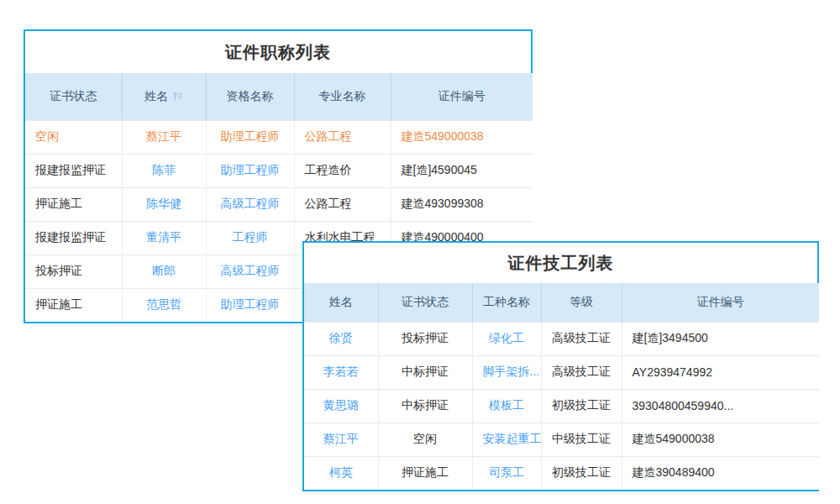  What do you see at coordinates (581, 302) in the screenshot?
I see `column-header-level: 等级` at bounding box center [581, 302].